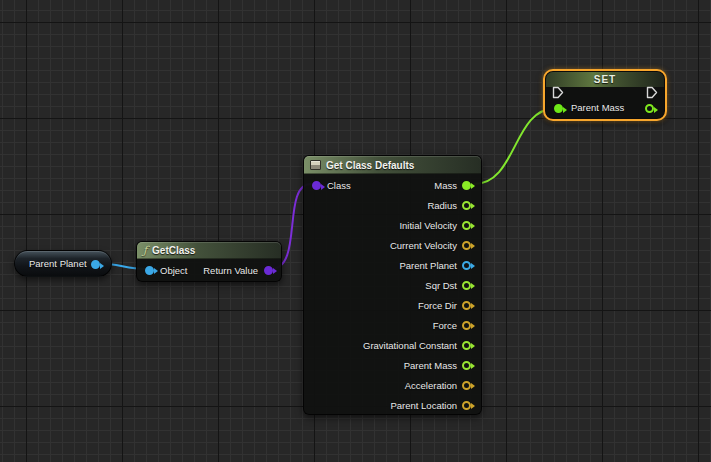 The image size is (711, 462). I want to click on pin-label: Force, so click(445, 326).